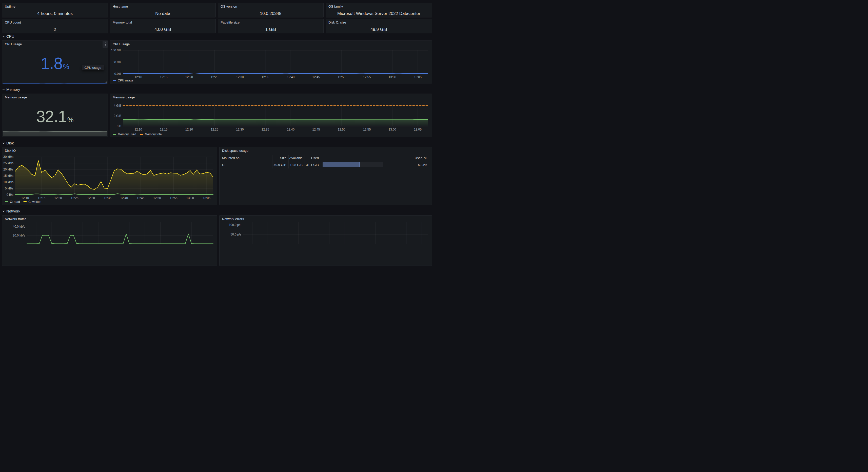  I want to click on svg-text: 13:00, so click(392, 77).